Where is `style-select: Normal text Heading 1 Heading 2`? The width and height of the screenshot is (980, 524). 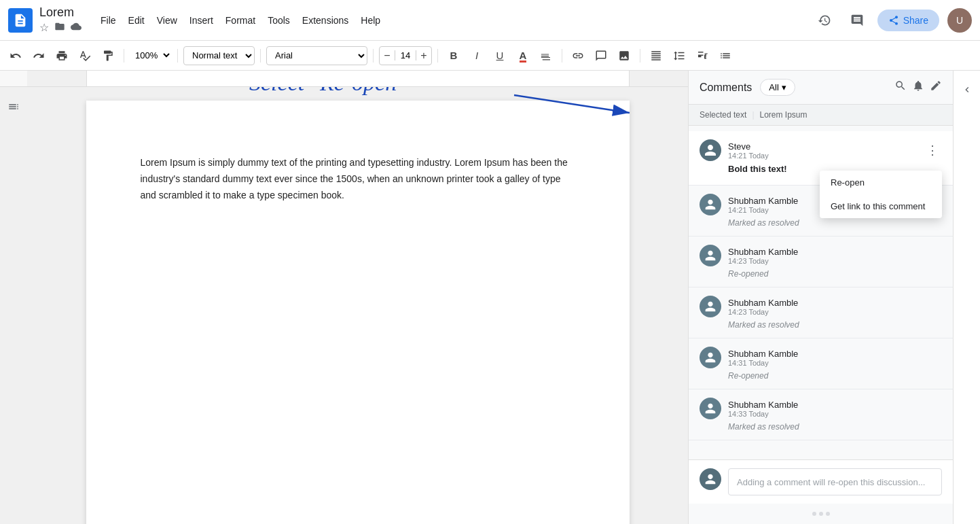
style-select: Normal text Heading 1 Heading 2 is located at coordinates (219, 56).